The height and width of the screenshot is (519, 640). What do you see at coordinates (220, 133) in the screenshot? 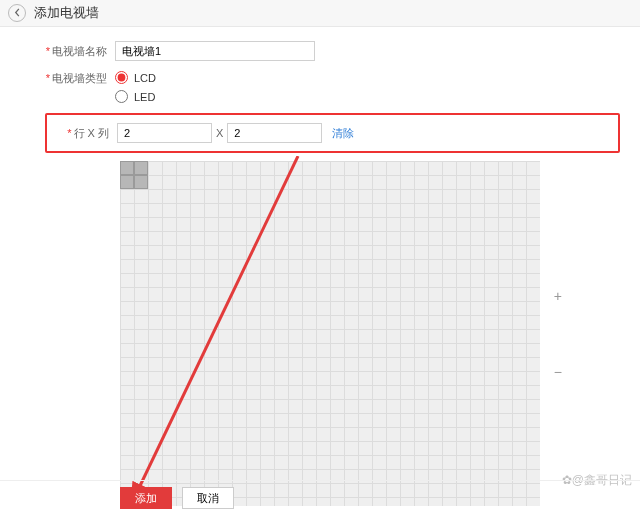
I see `x-separator: X` at bounding box center [220, 133].